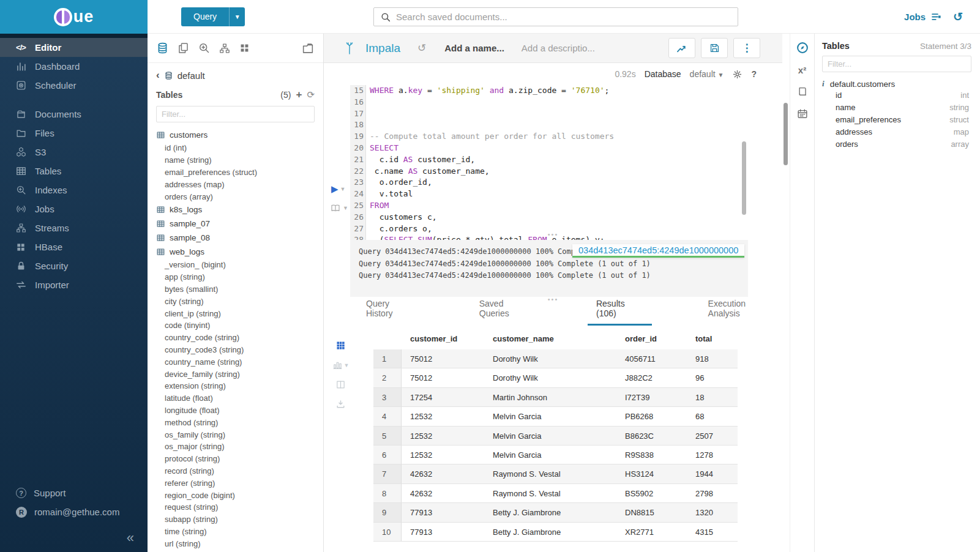  What do you see at coordinates (235, 374) in the screenshot?
I see `tree-column: device_family (string)` at bounding box center [235, 374].